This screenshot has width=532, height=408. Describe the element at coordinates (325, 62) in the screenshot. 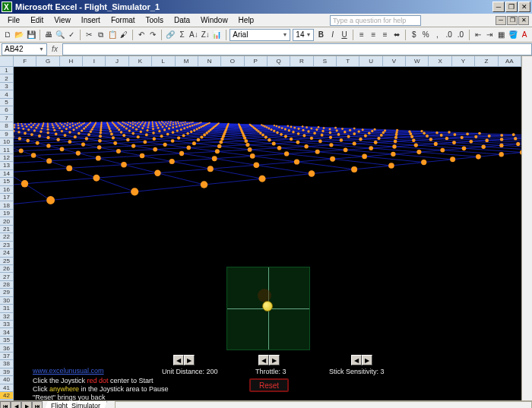

I see `column-header: S` at that location.